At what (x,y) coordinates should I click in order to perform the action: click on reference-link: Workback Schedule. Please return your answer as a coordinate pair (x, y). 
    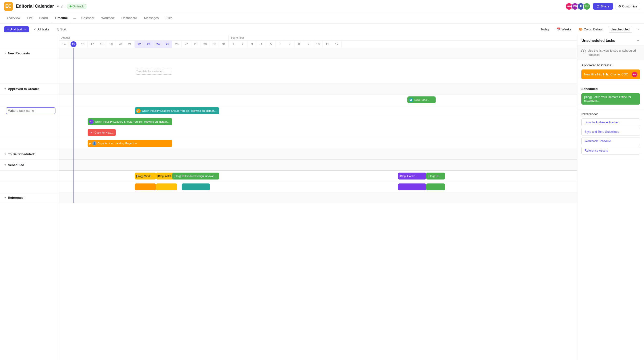
    Looking at the image, I should click on (611, 141).